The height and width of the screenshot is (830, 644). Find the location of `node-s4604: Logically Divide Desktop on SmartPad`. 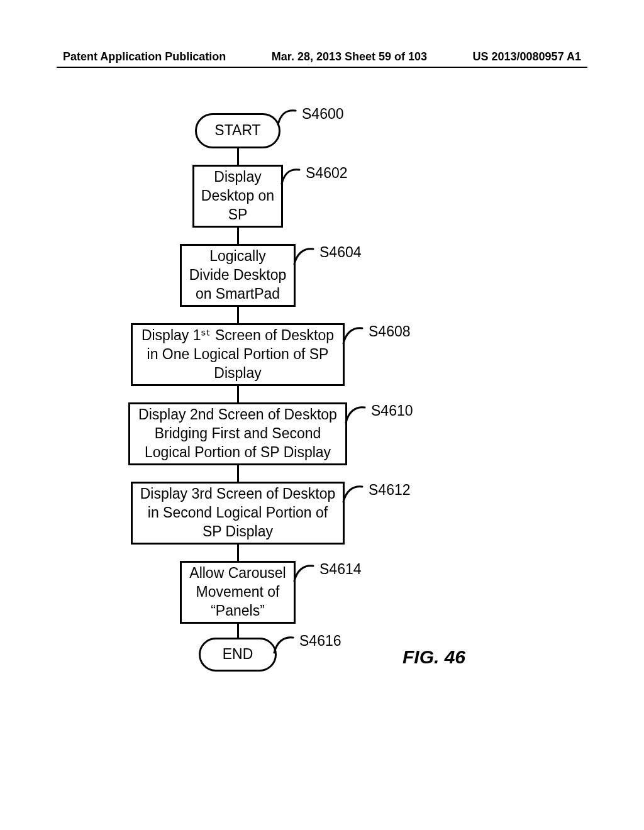

node-s4604: Logically Divide Desktop on SmartPad is located at coordinates (238, 275).